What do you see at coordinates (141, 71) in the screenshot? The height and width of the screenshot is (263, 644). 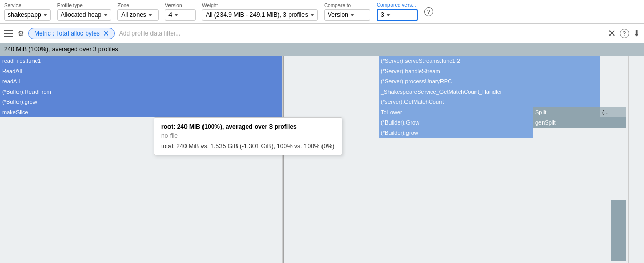 I see `flame-row: ReadAll` at bounding box center [141, 71].